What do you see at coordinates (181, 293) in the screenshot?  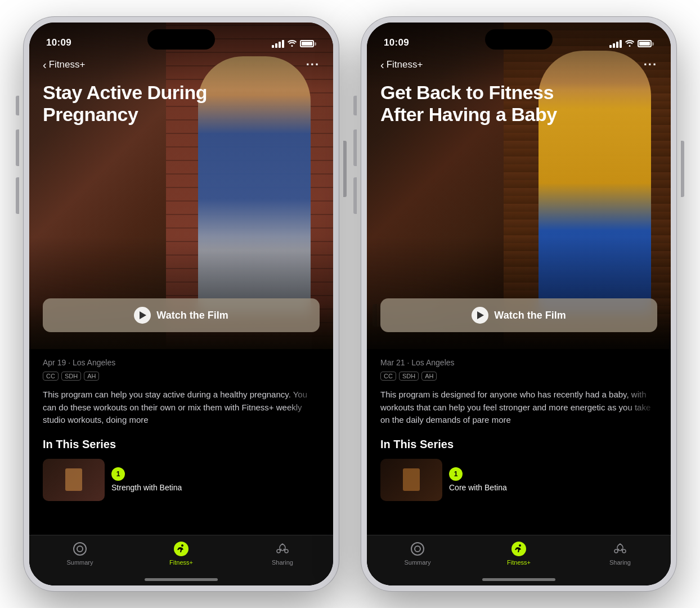 I see `hero-gradient-overlay` at bounding box center [181, 293].